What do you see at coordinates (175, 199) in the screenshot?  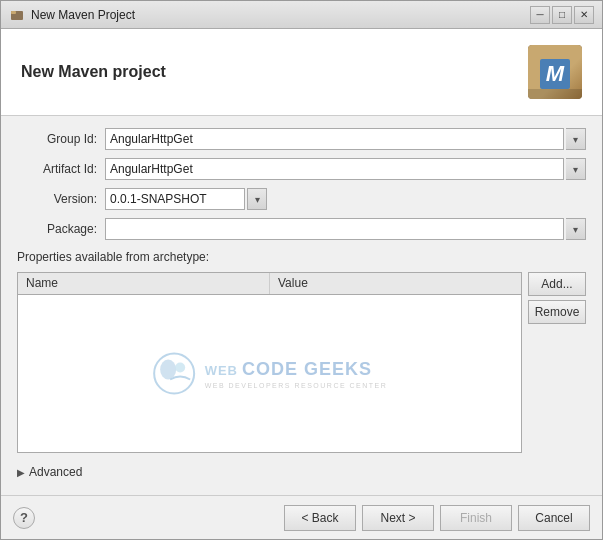 I see `version-input` at bounding box center [175, 199].